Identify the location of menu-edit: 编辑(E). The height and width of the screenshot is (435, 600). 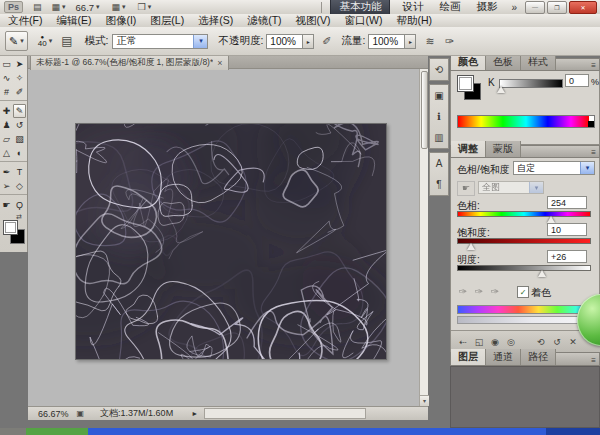
(74, 21).